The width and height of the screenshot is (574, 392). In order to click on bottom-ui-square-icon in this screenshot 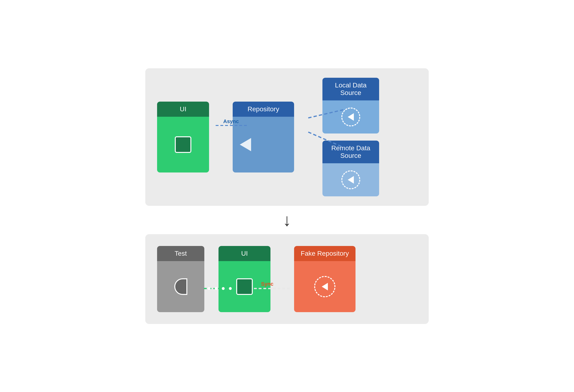, I will do `click(245, 287)`.